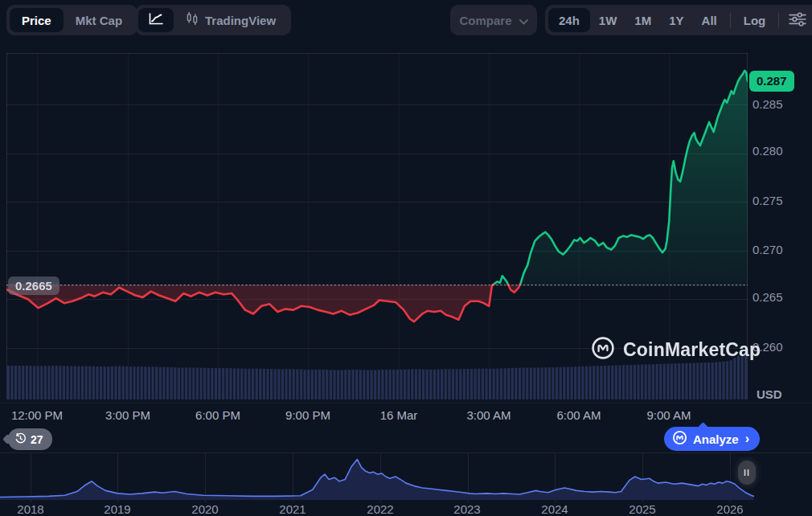 The image size is (812, 516). What do you see at coordinates (748, 439) in the screenshot?
I see `chevron-right-icon: ›` at bounding box center [748, 439].